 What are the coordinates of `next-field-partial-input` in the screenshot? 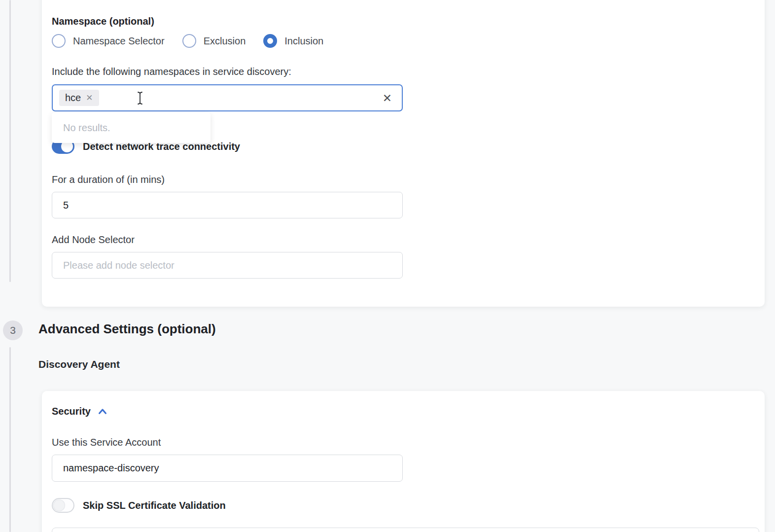 It's located at (405, 530).